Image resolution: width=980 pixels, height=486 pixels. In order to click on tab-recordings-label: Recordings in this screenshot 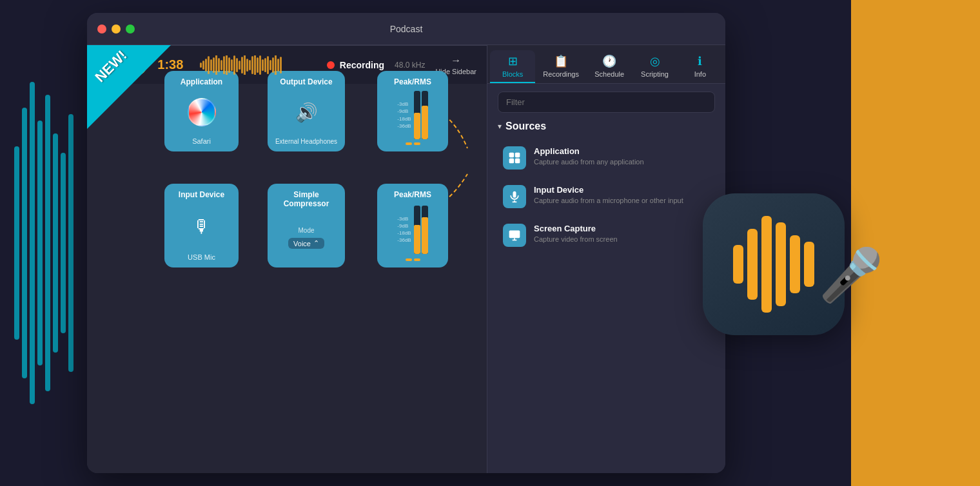, I will do `click(561, 74)`.